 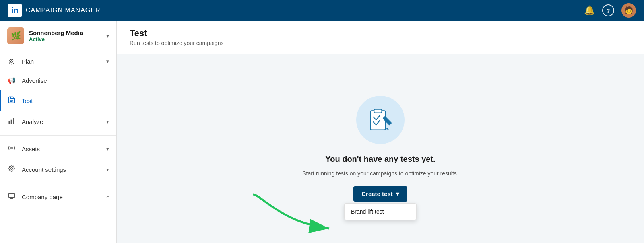 What do you see at coordinates (380, 33) in the screenshot?
I see `page-title: Test` at bounding box center [380, 33].